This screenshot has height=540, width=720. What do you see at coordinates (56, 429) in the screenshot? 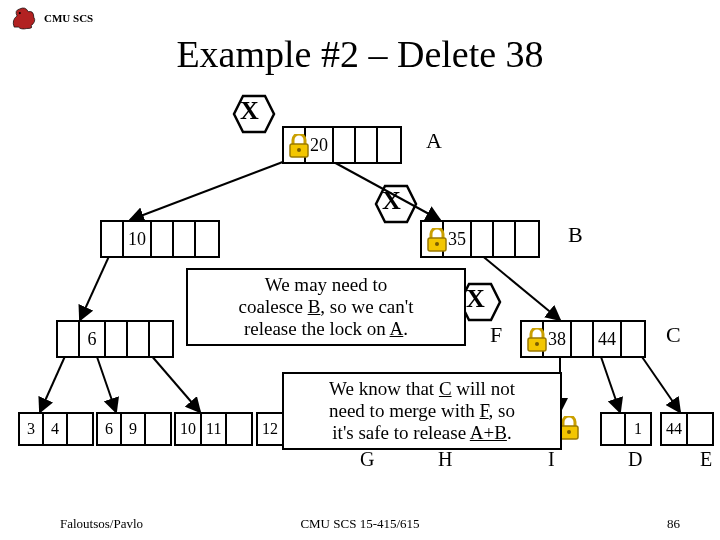
I see `leaf-1: 3 4` at bounding box center [56, 429].